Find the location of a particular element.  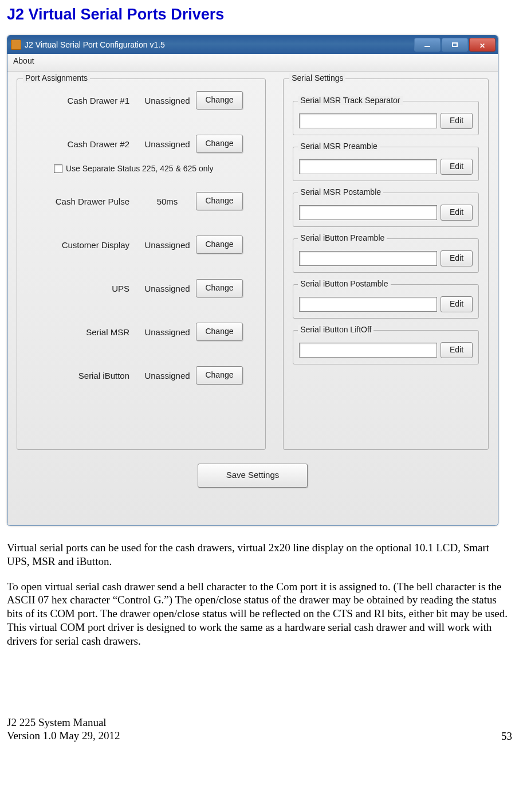

port-row-serial-ibutton: Serial iButton Unassigned Change is located at coordinates (141, 375).